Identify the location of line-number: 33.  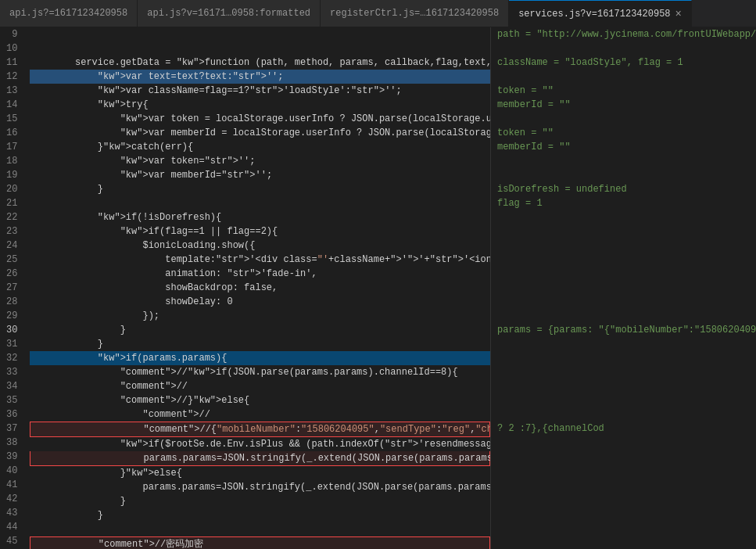
(15, 372).